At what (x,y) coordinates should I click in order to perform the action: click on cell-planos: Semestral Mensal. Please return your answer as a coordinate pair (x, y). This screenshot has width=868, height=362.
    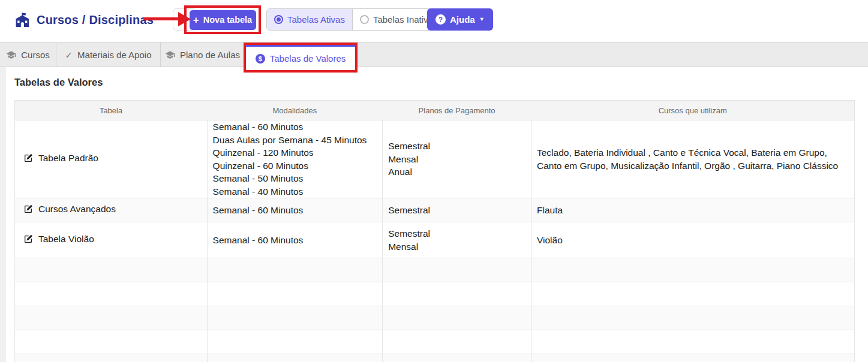
    Looking at the image, I should click on (457, 240).